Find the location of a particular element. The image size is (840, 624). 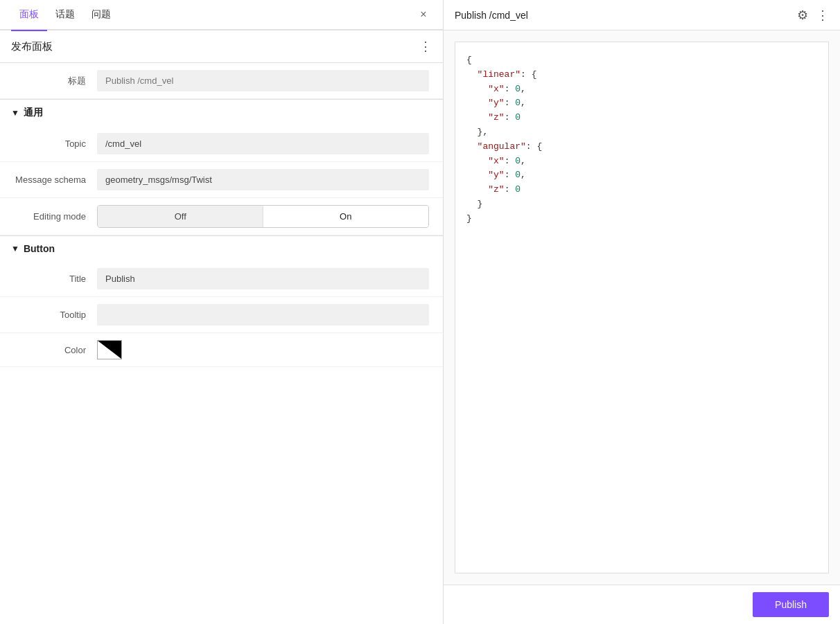

color-picker is located at coordinates (110, 350).